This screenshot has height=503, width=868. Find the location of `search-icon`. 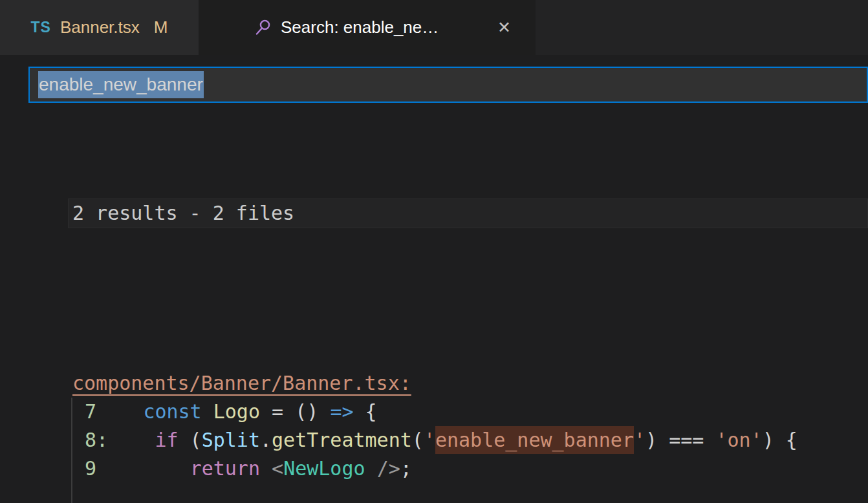

search-icon is located at coordinates (263, 27).